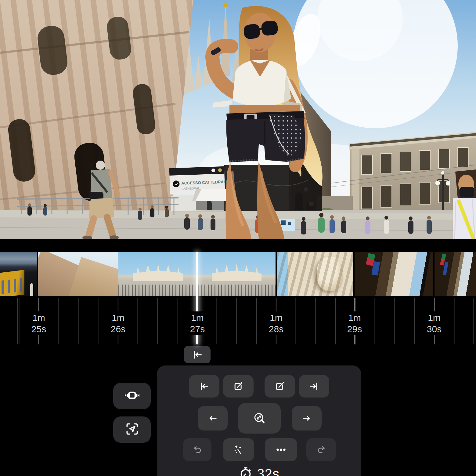 The width and height of the screenshot is (476, 476). Describe the element at coordinates (281, 450) in the screenshot. I see `ellipsis-icon` at that location.